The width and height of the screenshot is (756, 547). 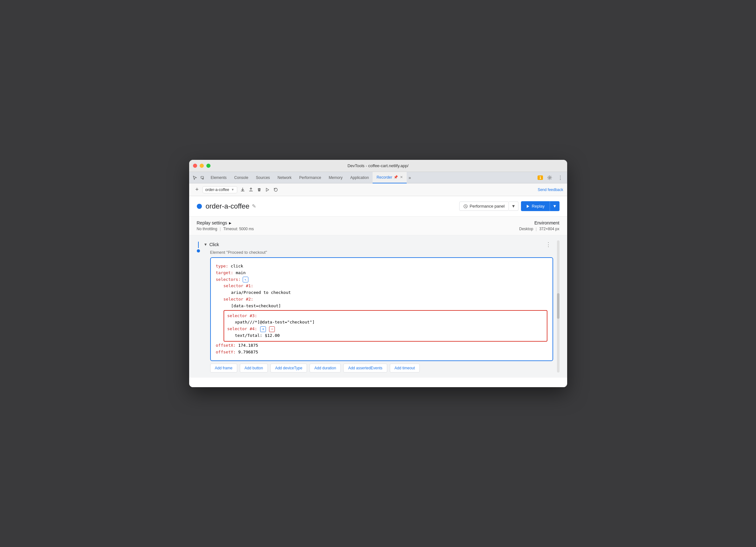 I want to click on recording-name-label: order-a-coffee, so click(x=217, y=190).